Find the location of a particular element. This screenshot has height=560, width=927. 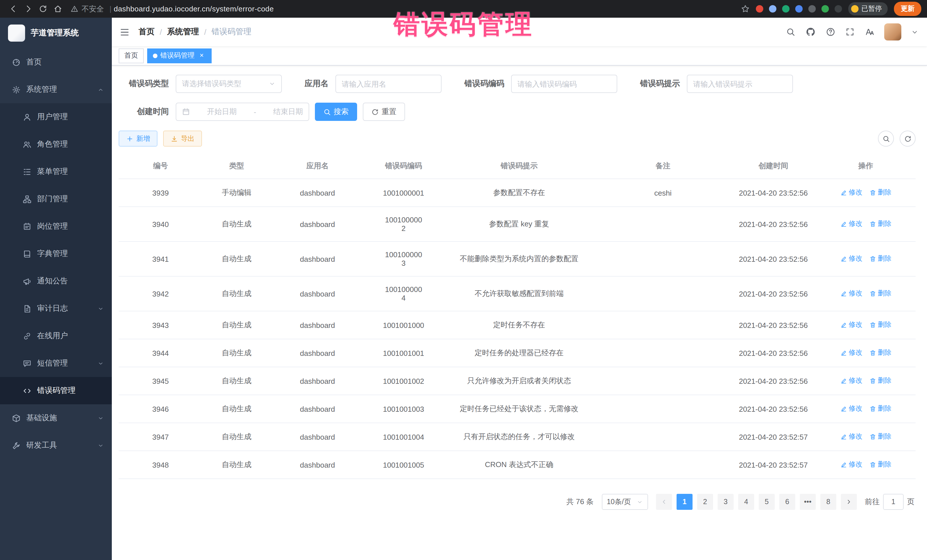

prev-page-button is located at coordinates (664, 502).